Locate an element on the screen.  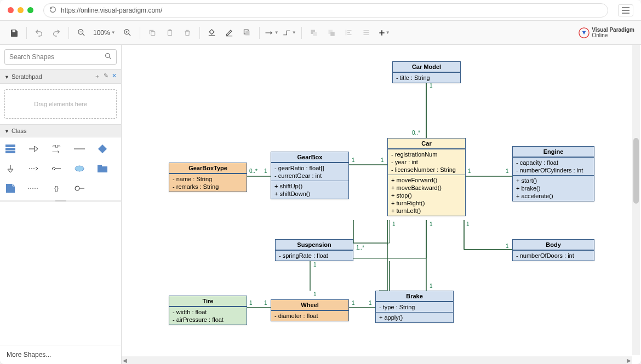
zoom-value: 100% is located at coordinates (102, 33).